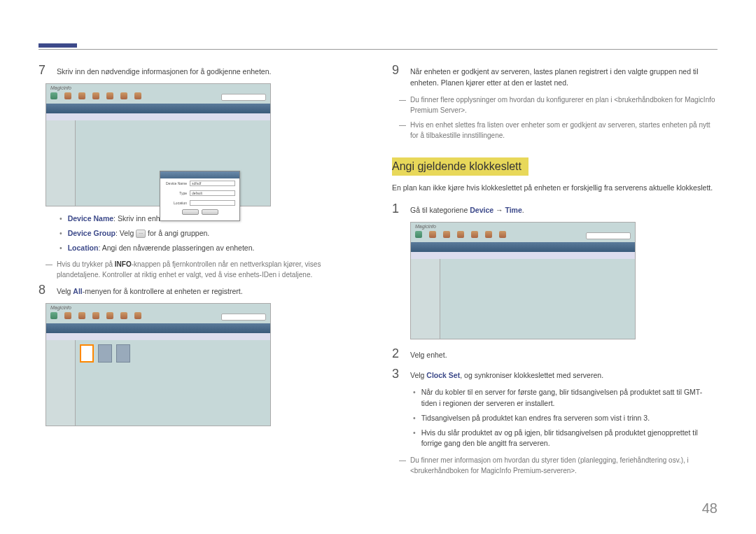 The width and height of the screenshot is (756, 534). Describe the element at coordinates (524, 210) in the screenshot. I see `s1-post: .` at that location.